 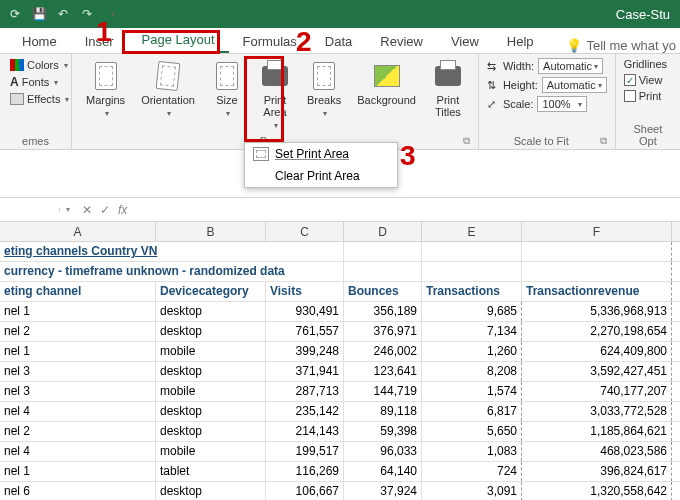 What do you see at coordinates (305, 332) in the screenshot?
I see `cell-visits: 761,557` at bounding box center [305, 332].